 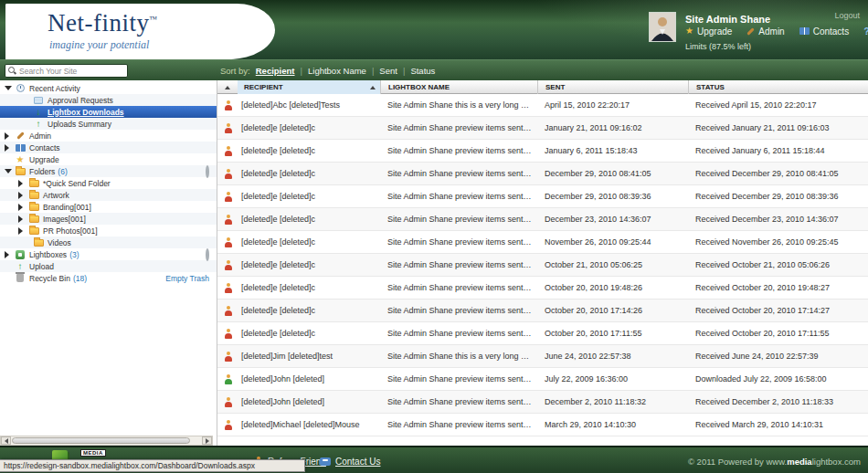 I want to click on upload-arrow-icon: ↑, so click(x=38, y=124).